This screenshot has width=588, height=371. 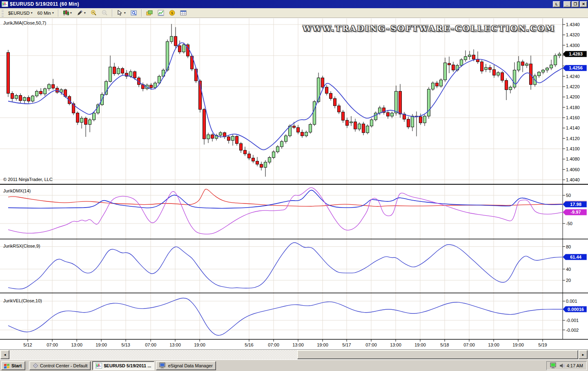 I want to click on taskbar: Start Control Center - Default$EURUSD 5/…, so click(x=294, y=365).